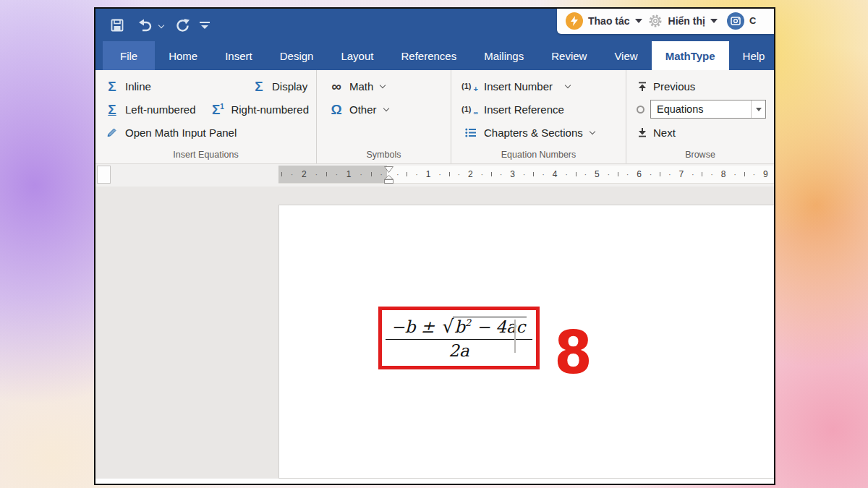  What do you see at coordinates (642, 87) in the screenshot?
I see `previous-icon` at bounding box center [642, 87].